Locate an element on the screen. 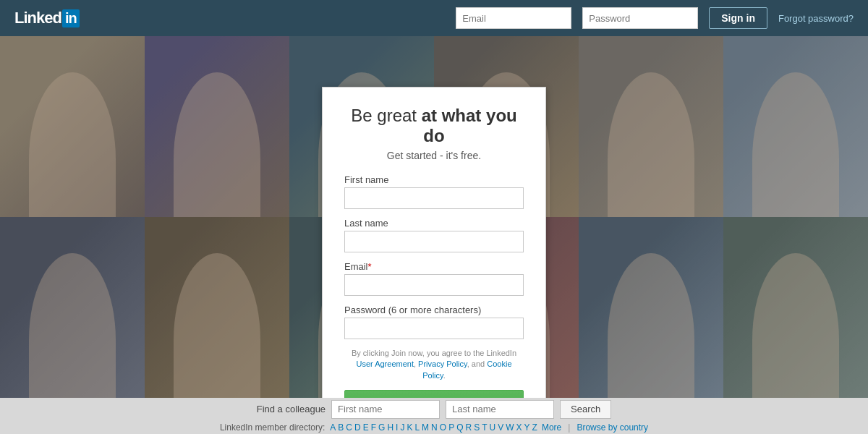 Image resolution: width=868 pixels, height=434 pixels. password-group: Password (6 or more characters) is located at coordinates (434, 322).